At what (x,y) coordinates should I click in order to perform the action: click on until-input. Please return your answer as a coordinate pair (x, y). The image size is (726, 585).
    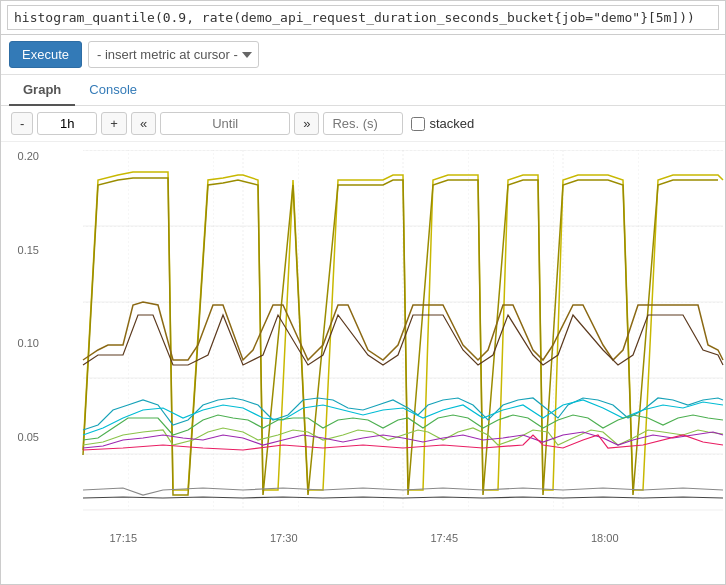
    Looking at the image, I should click on (225, 124).